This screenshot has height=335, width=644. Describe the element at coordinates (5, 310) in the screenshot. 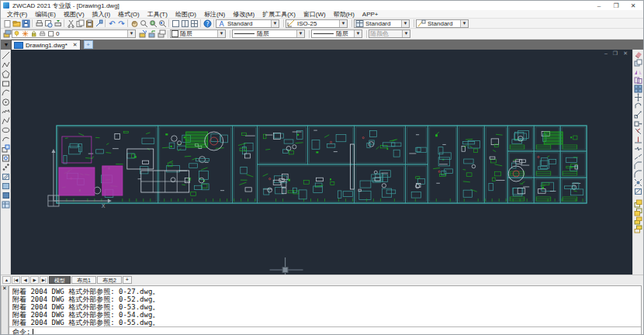

I see `command-window-grip` at that location.